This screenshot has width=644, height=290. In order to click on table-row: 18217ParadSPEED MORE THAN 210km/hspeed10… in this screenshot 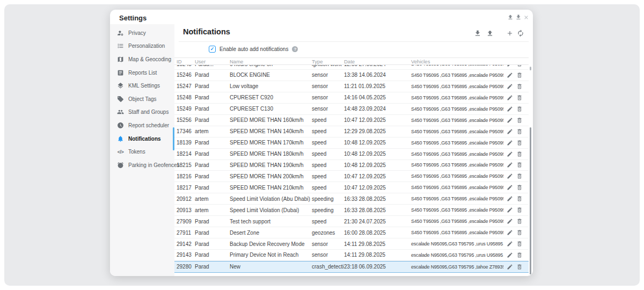, I will do `click(352, 188)`.